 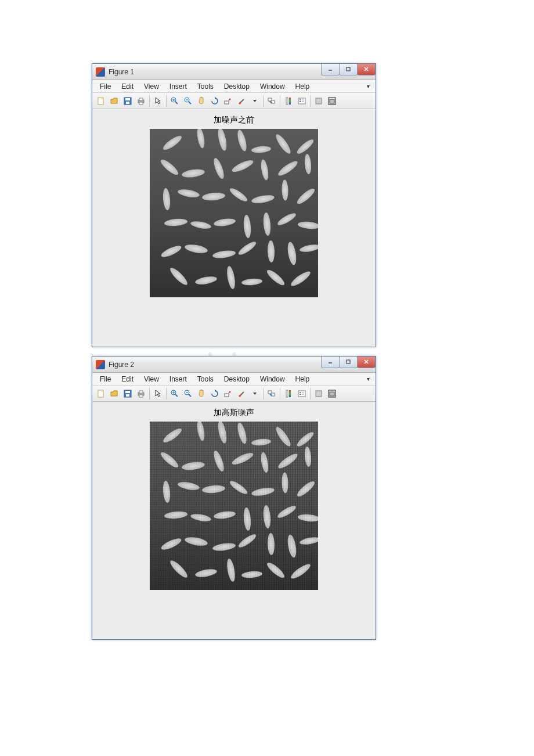 What do you see at coordinates (234, 213) in the screenshot?
I see `displayed-image` at bounding box center [234, 213].